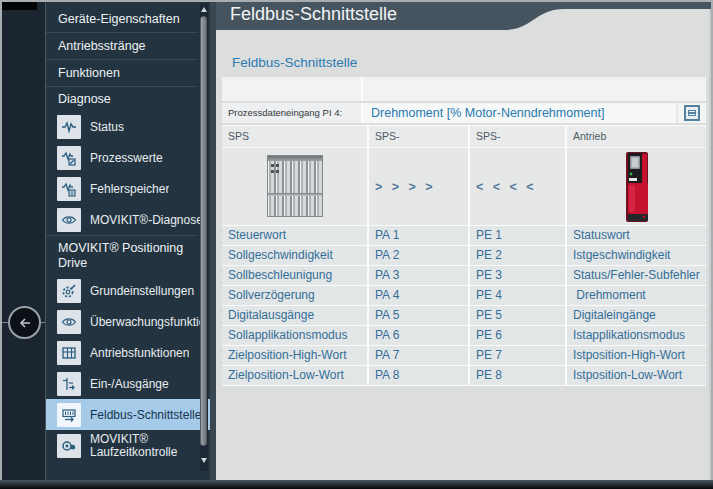 This screenshot has width=713, height=489. I want to click on scrollbar-thumb, so click(204, 231).